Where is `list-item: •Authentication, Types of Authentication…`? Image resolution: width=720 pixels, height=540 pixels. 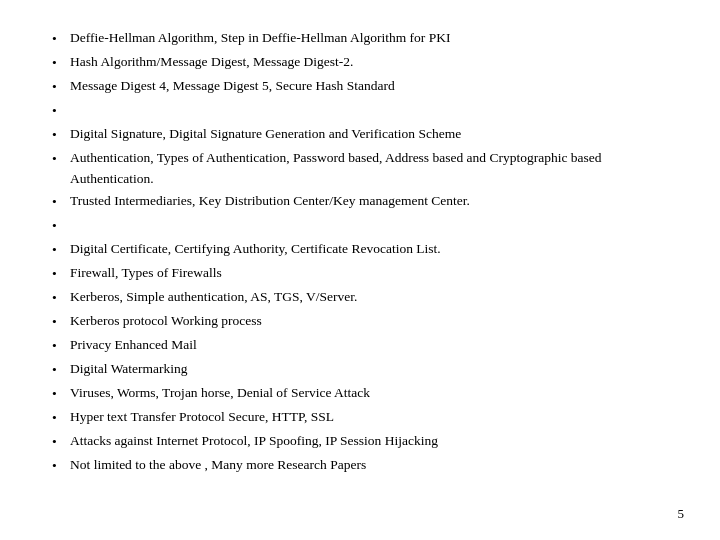
list-item: •Authentication, Types of Authentication… is located at coordinates (360, 169).